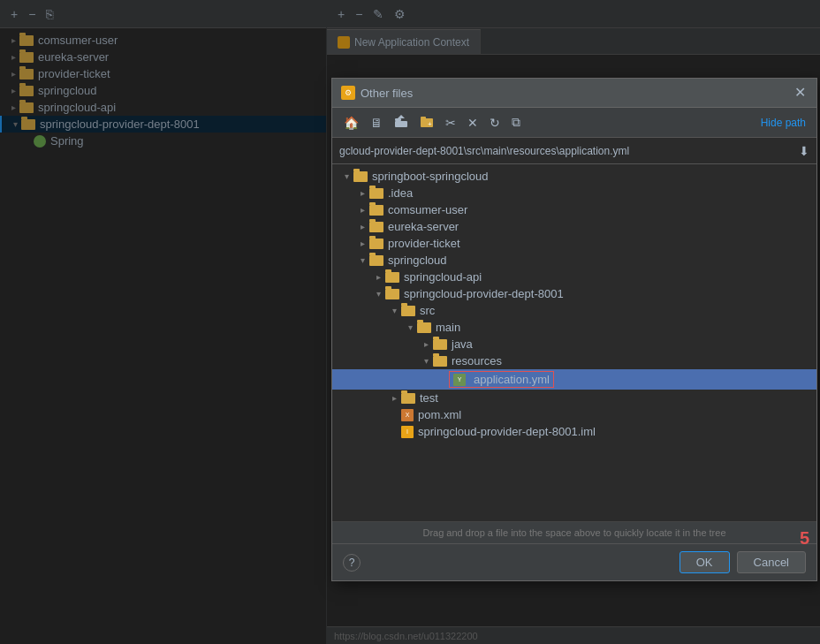 The width and height of the screenshot is (820, 644). What do you see at coordinates (424, 244) in the screenshot?
I see `modal-item-label: provider-ticket` at bounding box center [424, 244].